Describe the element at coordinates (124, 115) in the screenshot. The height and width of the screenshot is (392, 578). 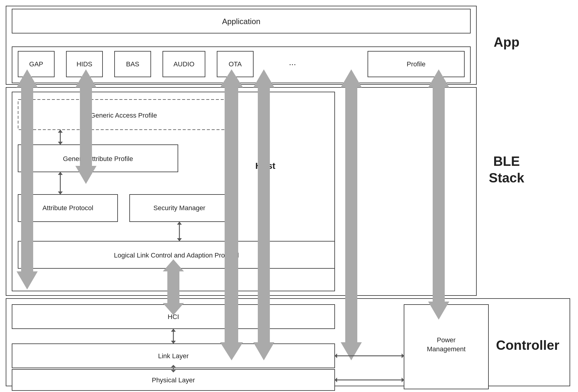
I see `svg-text: Generic Access Profile` at that location.